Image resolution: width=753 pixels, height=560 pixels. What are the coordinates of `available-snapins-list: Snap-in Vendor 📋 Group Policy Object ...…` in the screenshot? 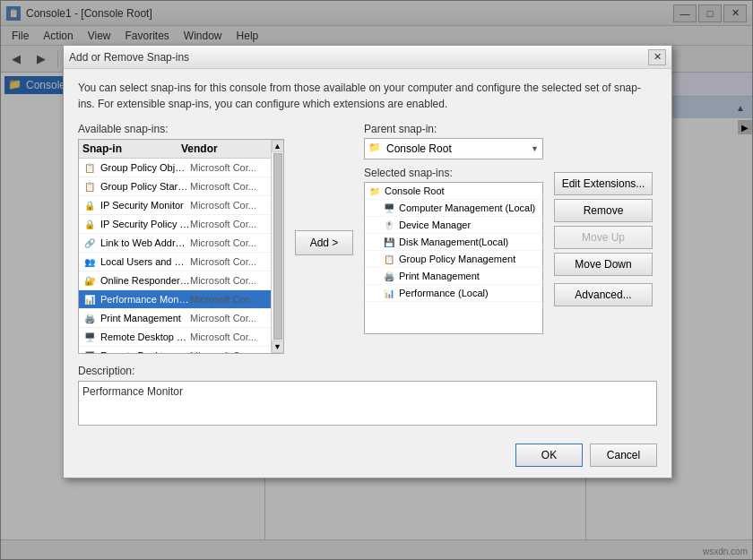 It's located at (181, 246).